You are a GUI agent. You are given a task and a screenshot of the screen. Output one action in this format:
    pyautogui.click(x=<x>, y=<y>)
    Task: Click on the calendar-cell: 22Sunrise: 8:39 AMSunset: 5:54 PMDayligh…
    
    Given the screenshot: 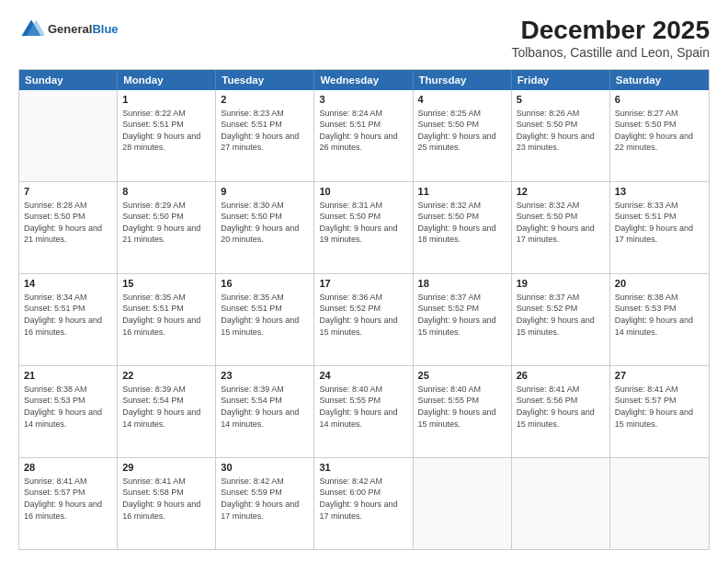 What is the action you would take?
    pyautogui.click(x=167, y=412)
    